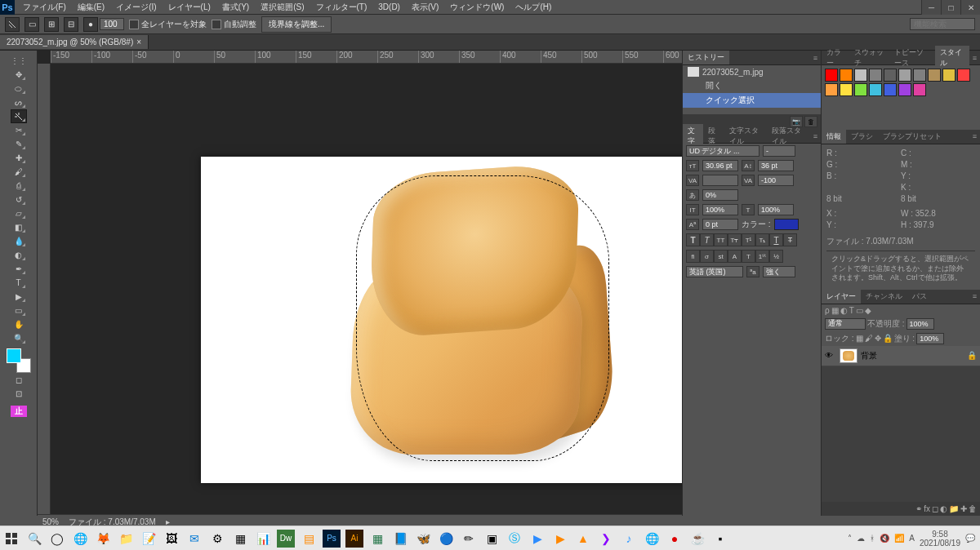 This screenshot has width=980, height=550. What do you see at coordinates (514, 539) in the screenshot?
I see `skype-icon: Ⓢ` at bounding box center [514, 539].